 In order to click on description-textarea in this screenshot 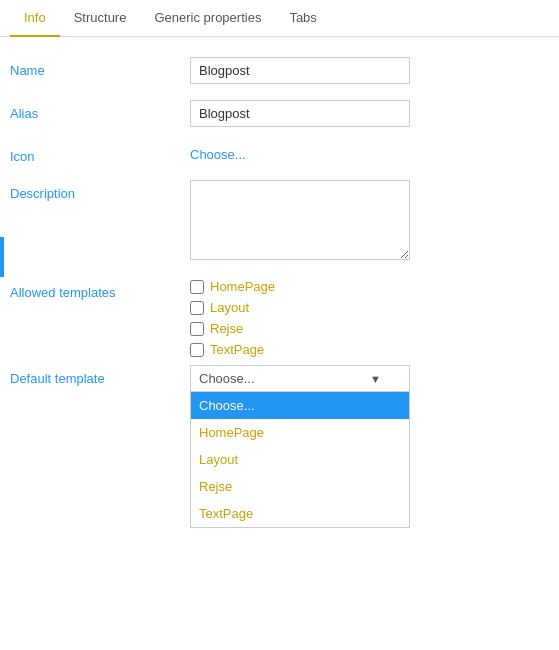, I will do `click(300, 220)`.